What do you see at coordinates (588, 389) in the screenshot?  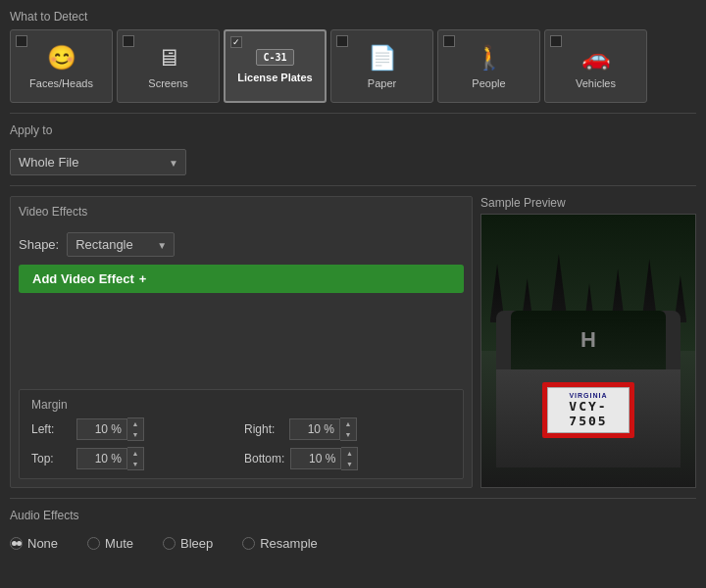 I see `car-back: H VIRGINIA VCY-7505` at bounding box center [588, 389].